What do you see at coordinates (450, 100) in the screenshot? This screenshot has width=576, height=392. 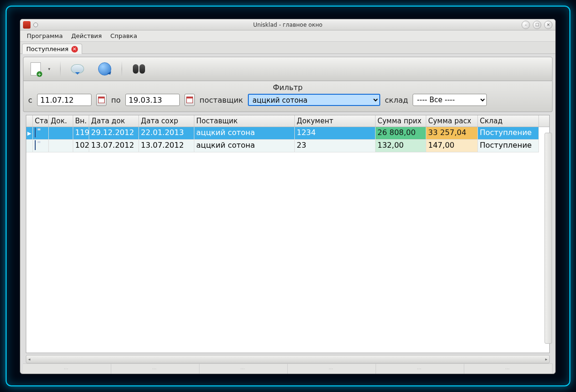 I see `store-select: ---- Все ----` at bounding box center [450, 100].